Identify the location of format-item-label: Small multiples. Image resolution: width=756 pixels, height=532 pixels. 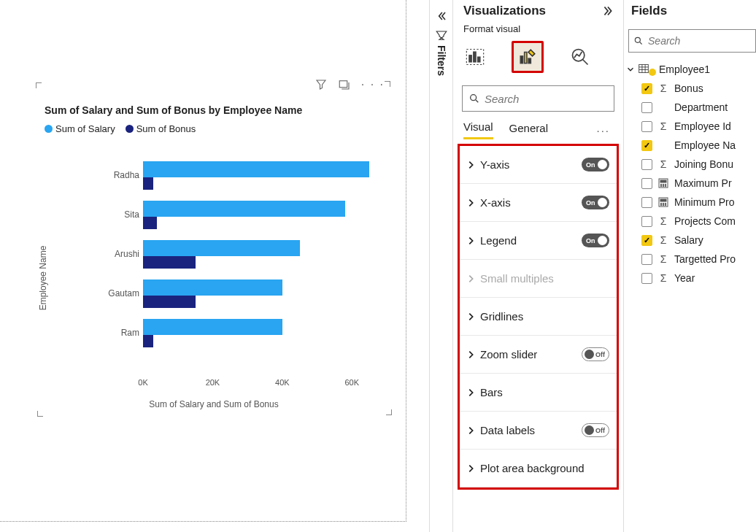
(517, 279).